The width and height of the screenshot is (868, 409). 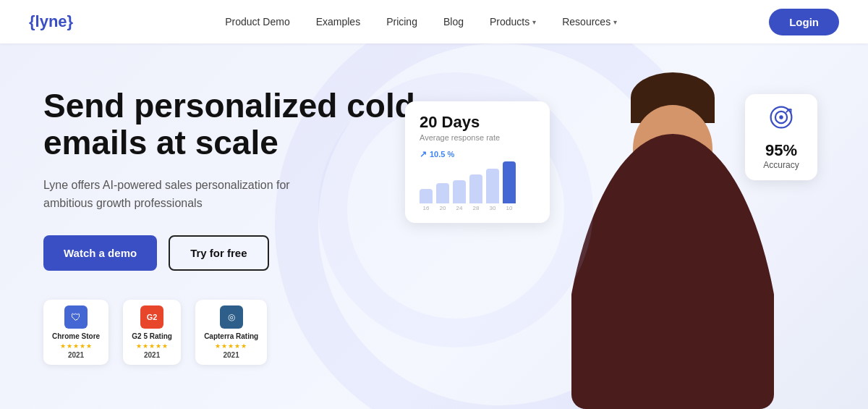 I want to click on nav-links: Product Demo Examples Pricing Blog Produ…, so click(x=421, y=22).